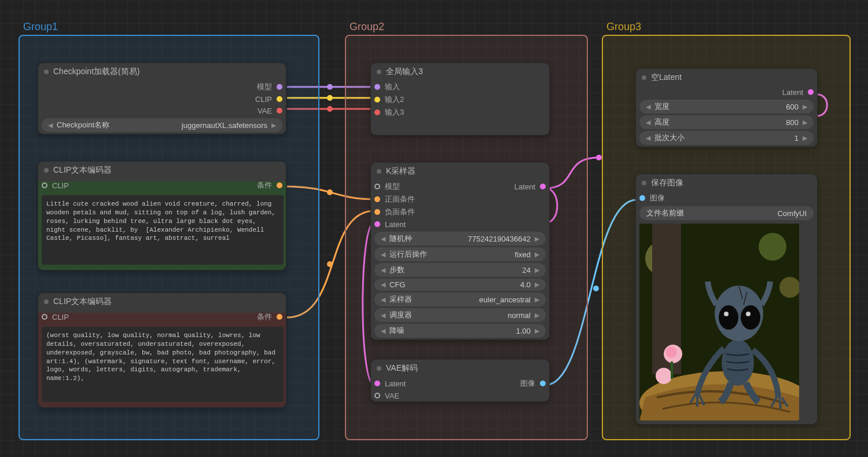 The image size is (868, 457). Describe the element at coordinates (460, 381) in the screenshot. I see `node-vae-decode: VAE解码 Latent 图像 VAE` at that location.